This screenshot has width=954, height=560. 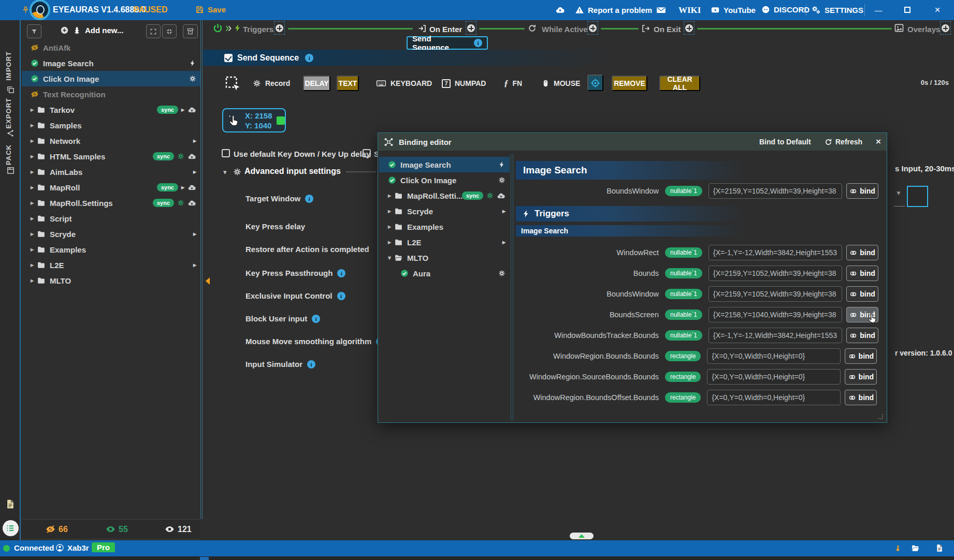 I want to click on tree-item: ▸MLTO, so click(x=111, y=281).